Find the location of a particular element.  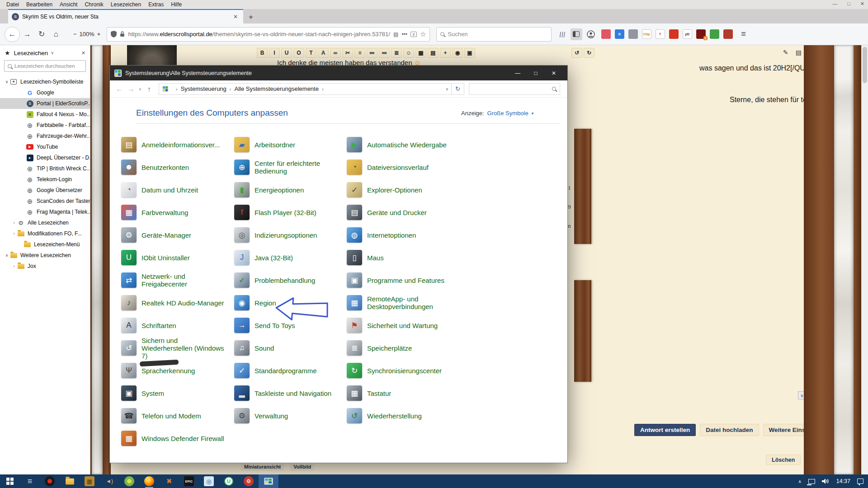

new-tab-button: + is located at coordinates (251, 18).